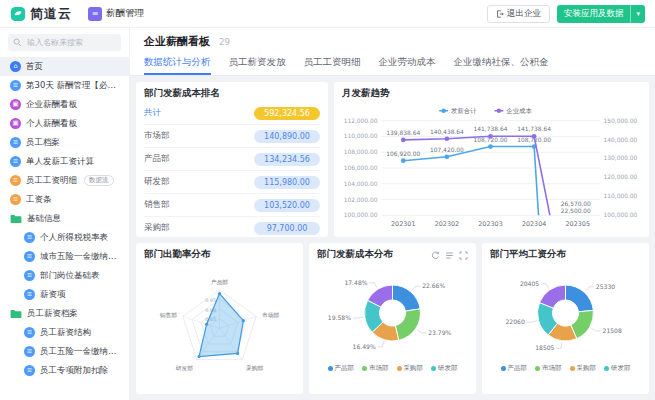 The width and height of the screenshot is (655, 400). Describe the element at coordinates (64, 370) in the screenshot. I see `sidebar-item-special-deduction: ≡员工专项附加扣除` at that location.